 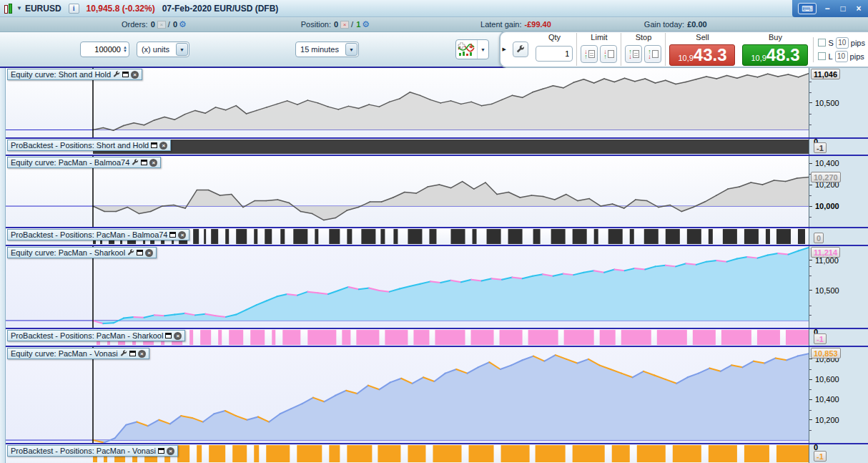 What do you see at coordinates (633, 54) in the screenshot?
I see `stop-order-button: ↑↓` at bounding box center [633, 54].